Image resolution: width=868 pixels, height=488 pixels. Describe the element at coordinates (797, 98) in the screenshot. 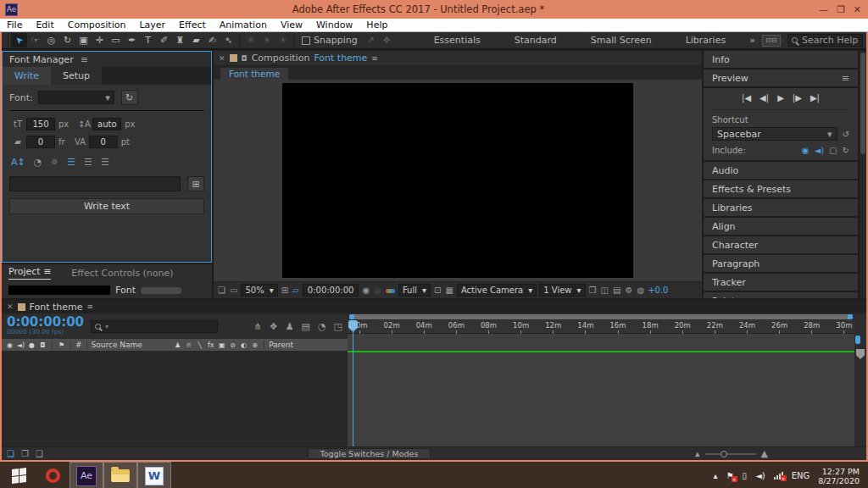

I see `next-frame-button: |▶` at that location.